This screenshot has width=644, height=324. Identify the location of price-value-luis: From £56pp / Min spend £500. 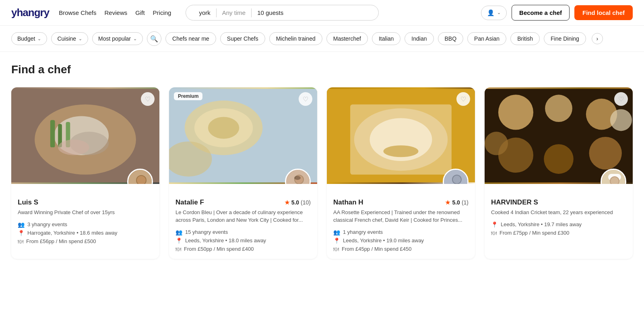
(61, 241).